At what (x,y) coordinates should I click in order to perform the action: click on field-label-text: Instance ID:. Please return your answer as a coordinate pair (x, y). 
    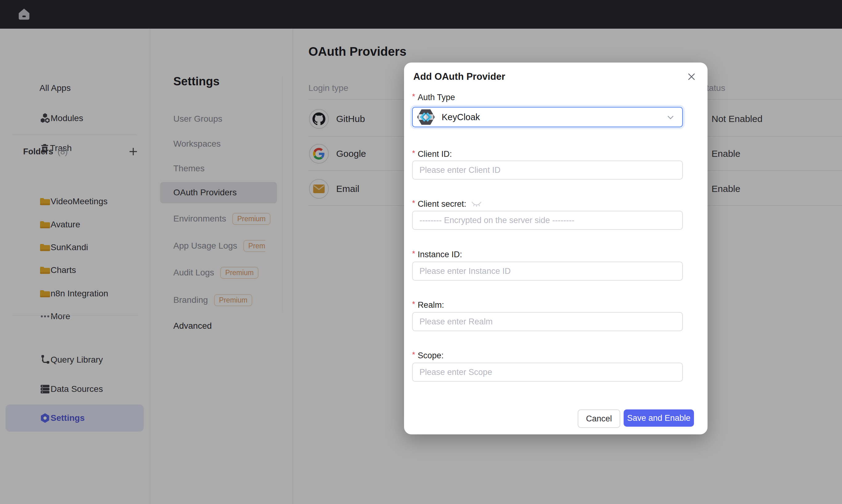
    Looking at the image, I should click on (440, 255).